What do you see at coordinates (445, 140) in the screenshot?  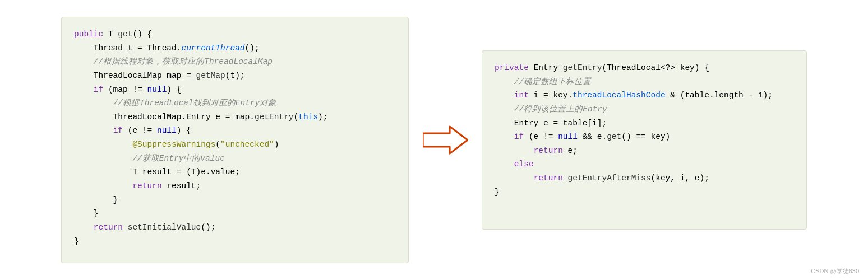 I see `arrow-container` at bounding box center [445, 140].